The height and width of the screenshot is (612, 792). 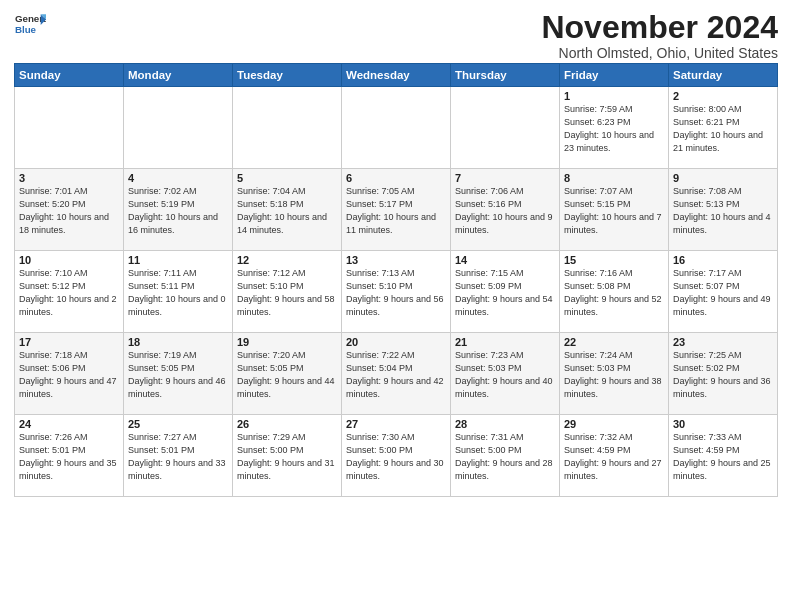 I want to click on day-info: Sunrise: 7:20 AM Sunset: 5:05 PM Dayligh…, so click(x=287, y=375).